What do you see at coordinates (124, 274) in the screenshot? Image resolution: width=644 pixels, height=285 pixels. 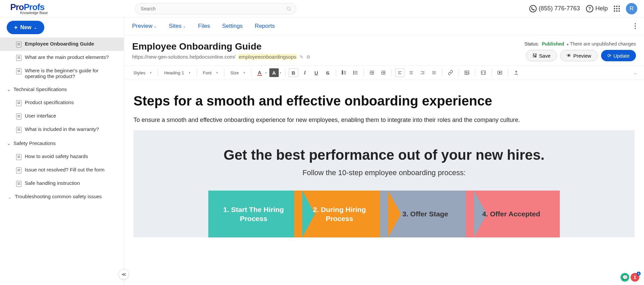 I see `collapse-sidebar-button: ≪` at bounding box center [124, 274].